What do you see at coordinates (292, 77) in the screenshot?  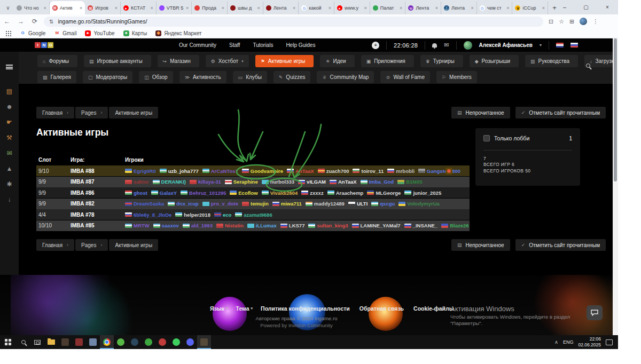 I see `nav-item: ✎ Quizzes` at bounding box center [292, 77].